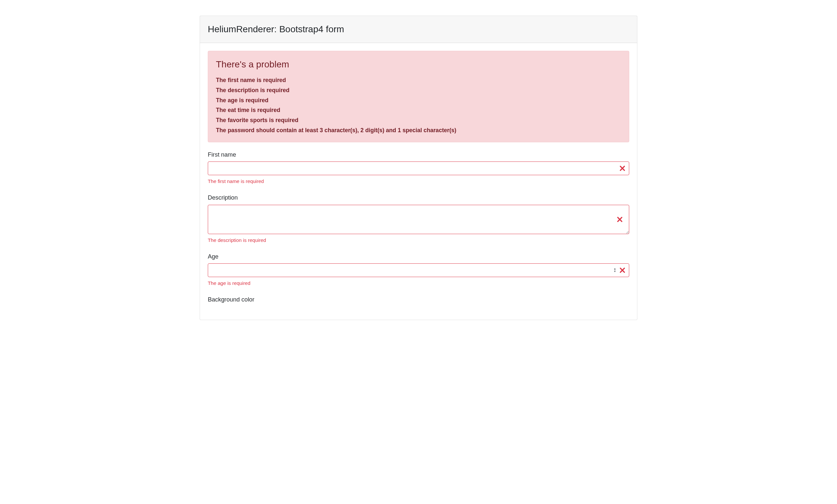 The width and height of the screenshot is (837, 504). I want to click on error-alert: There's a problem The first name is requ…, so click(418, 96).